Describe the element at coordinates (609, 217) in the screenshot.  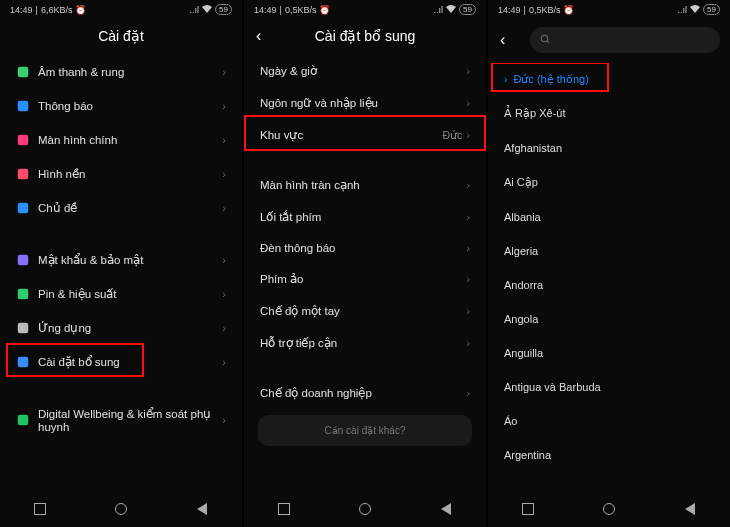
I see `region-label: Albania` at that location.